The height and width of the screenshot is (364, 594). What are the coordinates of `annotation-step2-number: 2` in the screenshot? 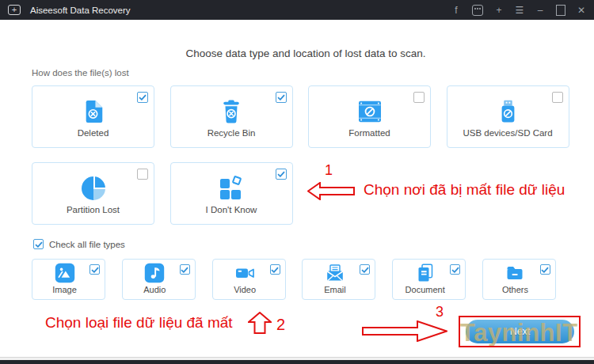 It's located at (280, 324).